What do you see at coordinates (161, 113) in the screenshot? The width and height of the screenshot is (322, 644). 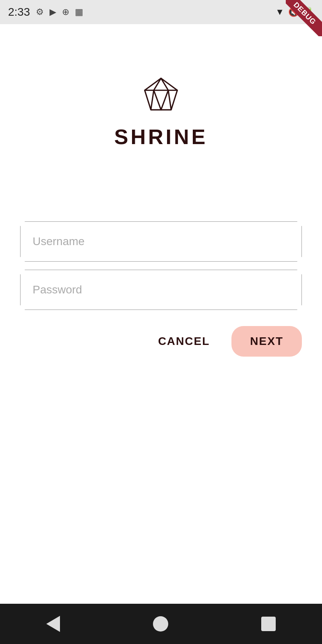 I see `logo-section: SHRINE` at bounding box center [161, 113].